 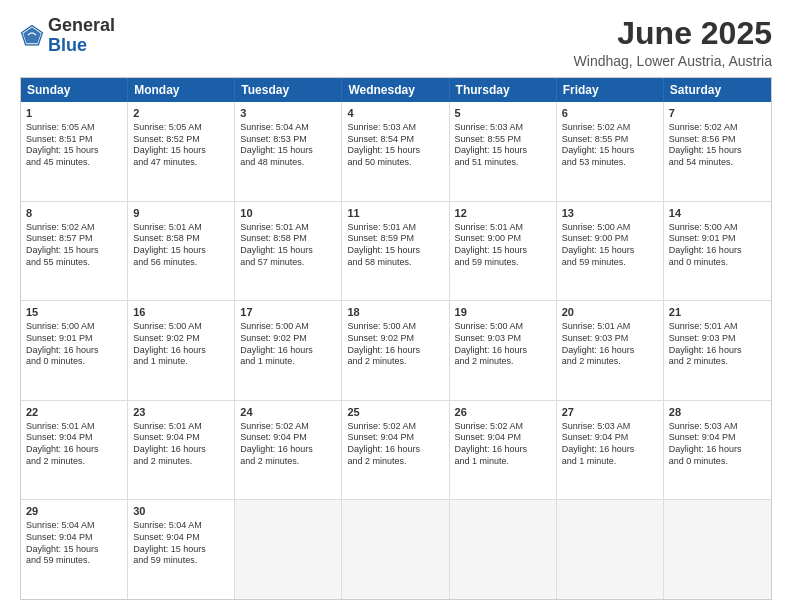 What do you see at coordinates (396, 252) in the screenshot?
I see `calendar-cell: 11Sunrise: 5:01 AMSunset: 8:59 PMDayligh…` at bounding box center [396, 252].